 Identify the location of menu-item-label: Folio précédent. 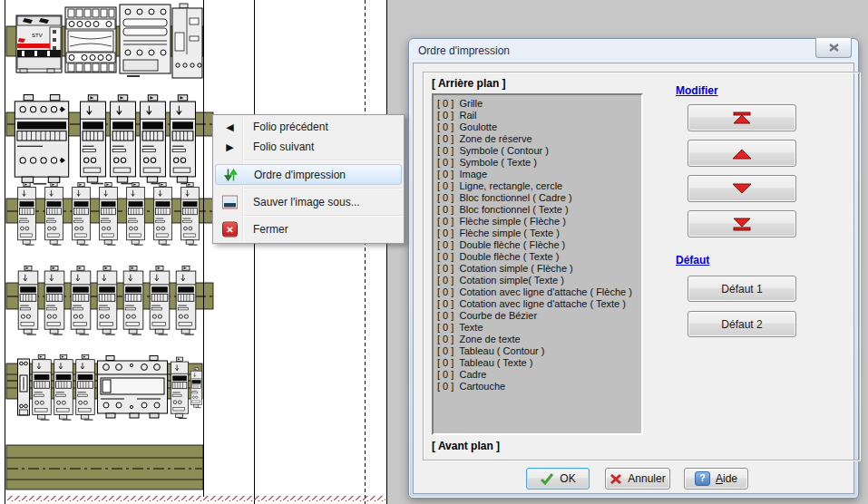
(290, 127).